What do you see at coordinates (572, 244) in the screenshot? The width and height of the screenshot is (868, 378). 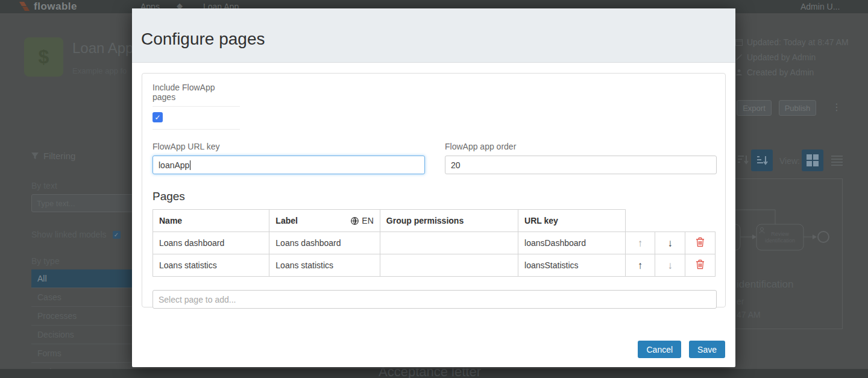 I see `cell-url-key: loansDashboard` at bounding box center [572, 244].